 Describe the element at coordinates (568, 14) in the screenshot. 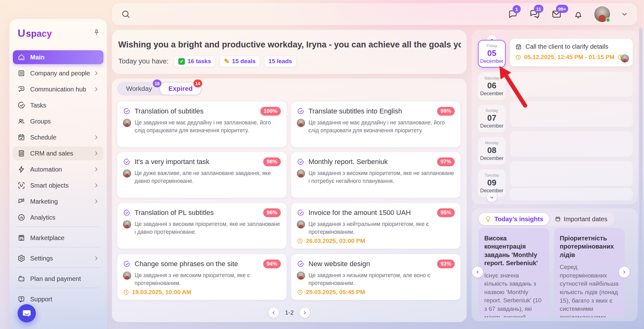

I see `topbar-actions: 1 11 99+` at that location.